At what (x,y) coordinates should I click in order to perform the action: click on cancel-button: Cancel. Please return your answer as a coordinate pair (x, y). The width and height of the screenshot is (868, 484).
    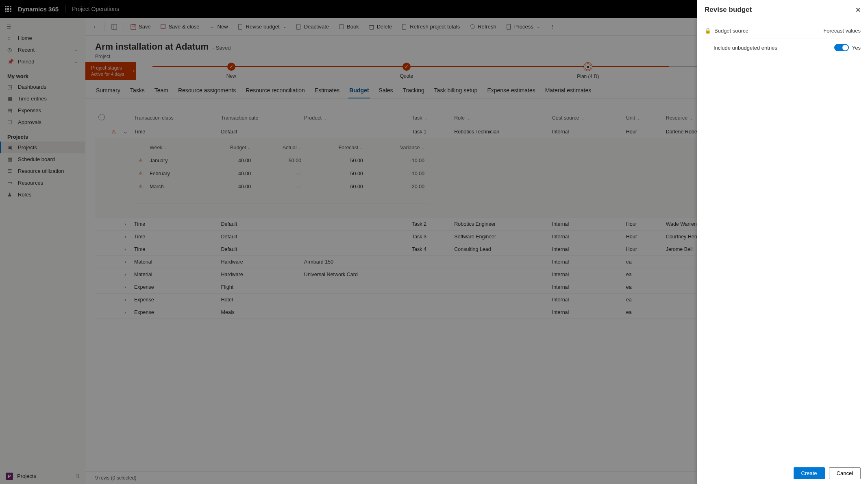
    Looking at the image, I should click on (845, 473).